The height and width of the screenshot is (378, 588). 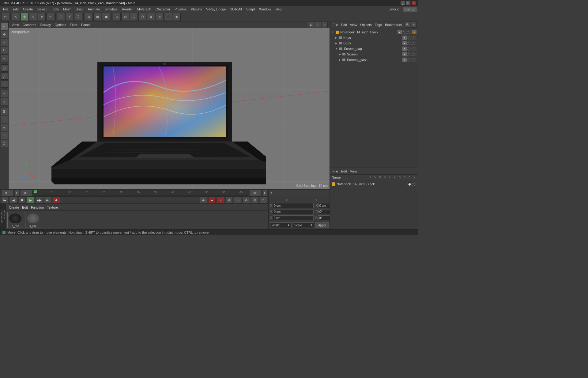 I want to click on viewport-view-menu: View, so click(x=15, y=25).